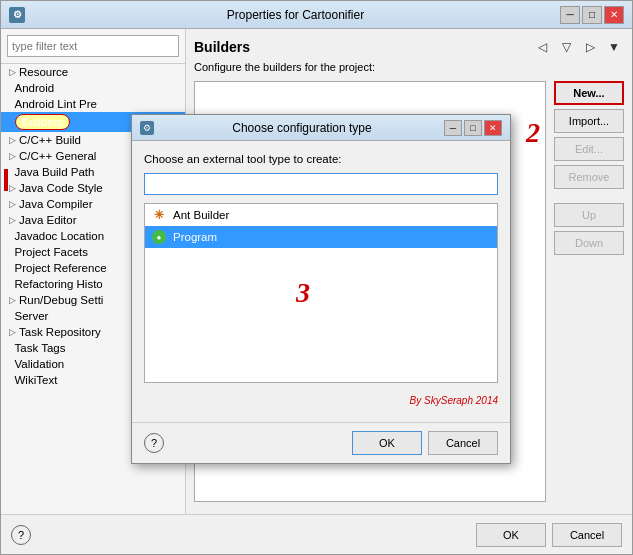 The image size is (633, 555). What do you see at coordinates (296, 15) in the screenshot?
I see `window-title: Properties for Cartoonifier` at bounding box center [296, 15].